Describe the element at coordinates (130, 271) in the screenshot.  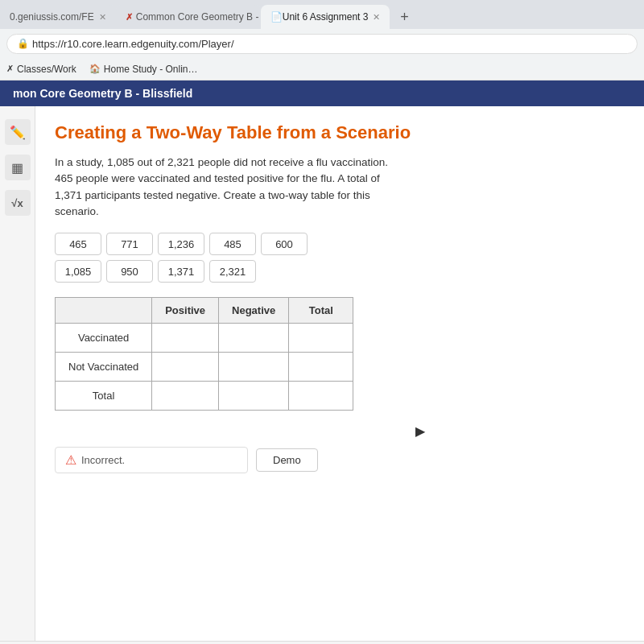
I see `tile-950: 950` at that location.